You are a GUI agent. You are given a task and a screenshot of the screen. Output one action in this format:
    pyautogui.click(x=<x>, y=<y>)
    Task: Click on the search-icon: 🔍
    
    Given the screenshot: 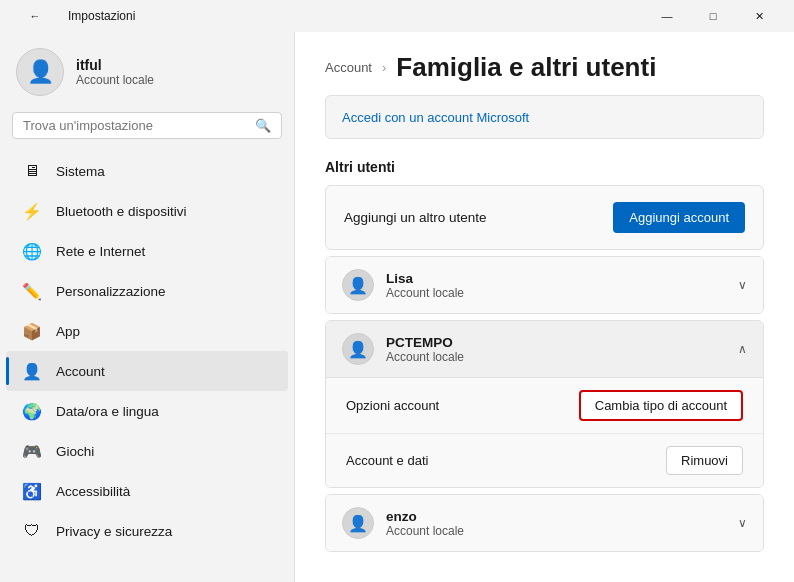 What is the action you would take?
    pyautogui.click(x=263, y=126)
    